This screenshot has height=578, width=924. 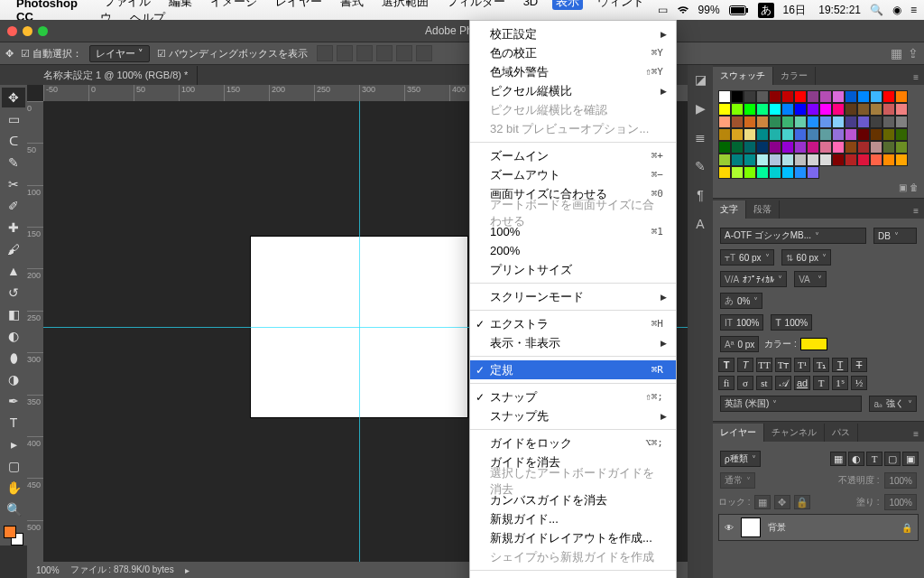 I want to click on antialias-dropdown: aₐ強く˅, so click(x=893, y=404).